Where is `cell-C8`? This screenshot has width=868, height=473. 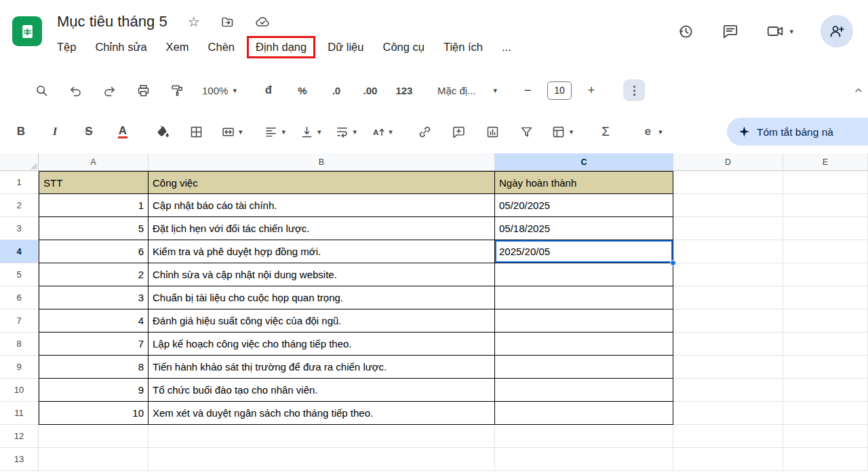
cell-C8 is located at coordinates (585, 344).